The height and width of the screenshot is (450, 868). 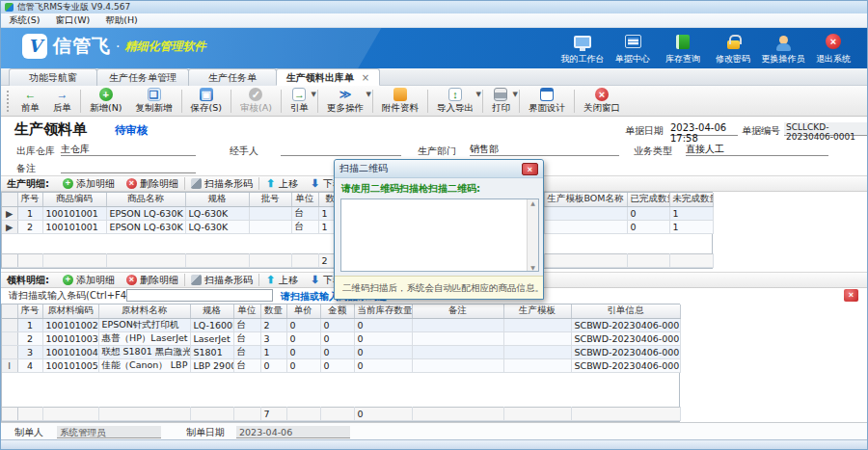 What do you see at coordinates (154, 101) in the screenshot?
I see `copy-new-button: ❏复制新增` at bounding box center [154, 101].